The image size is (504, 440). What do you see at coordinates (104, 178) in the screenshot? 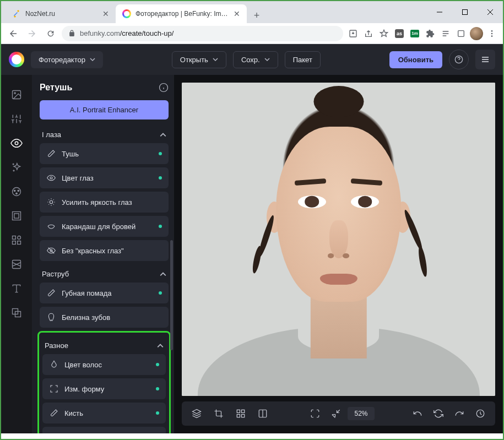
I see `tool-eye-color: Цвет глаз` at bounding box center [104, 178].